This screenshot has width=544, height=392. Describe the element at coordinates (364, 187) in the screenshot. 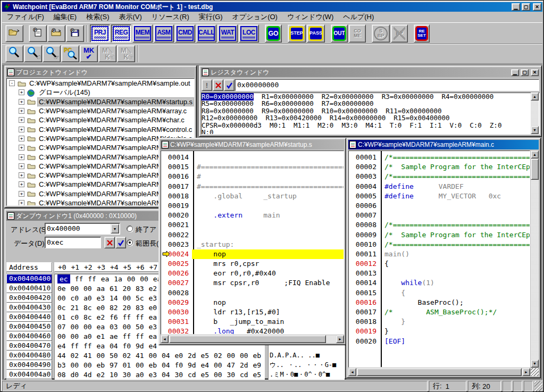

I see `line-number: 00004` at that location.